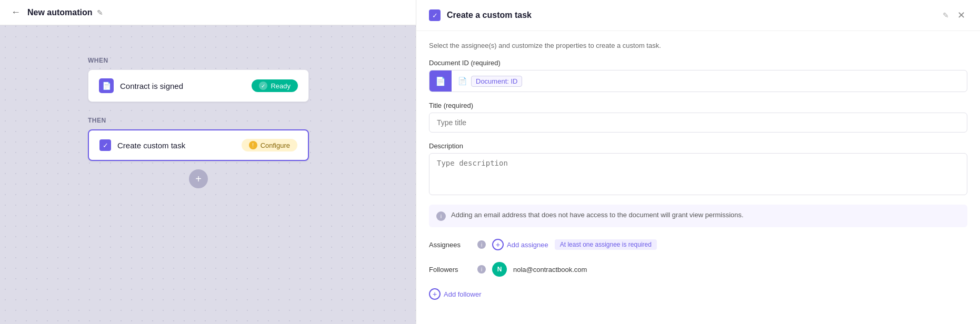 The height and width of the screenshot is (324, 980). What do you see at coordinates (198, 145) in the screenshot?
I see `action-card: ✓ Create custom task ! Configure` at bounding box center [198, 145].